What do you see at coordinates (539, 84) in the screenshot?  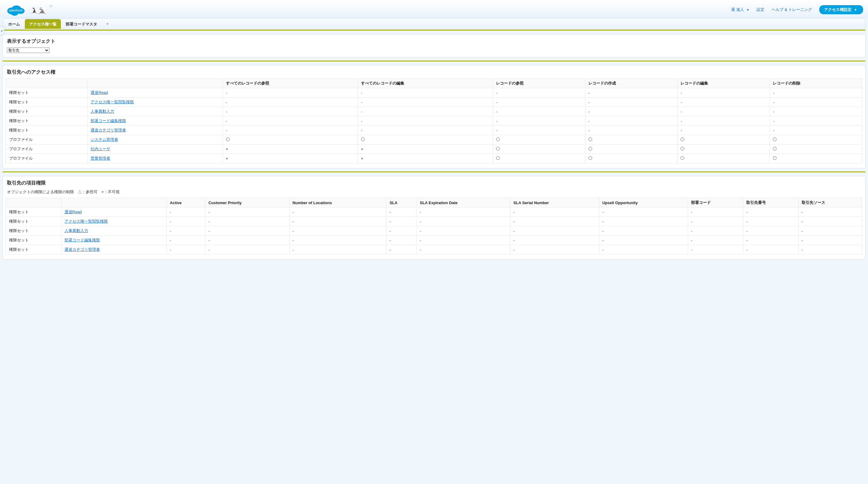 I see `table-header: レコードの参照` at bounding box center [539, 84].